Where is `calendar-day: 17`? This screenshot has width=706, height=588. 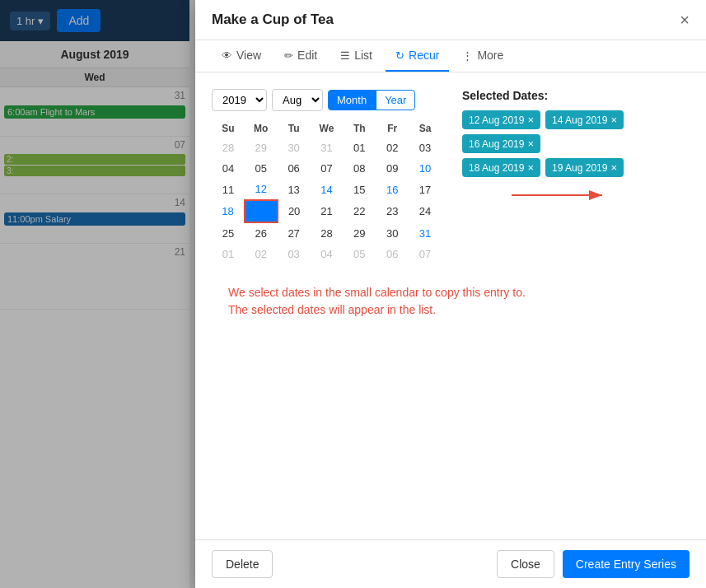
calendar-day: 17 is located at coordinates (425, 189).